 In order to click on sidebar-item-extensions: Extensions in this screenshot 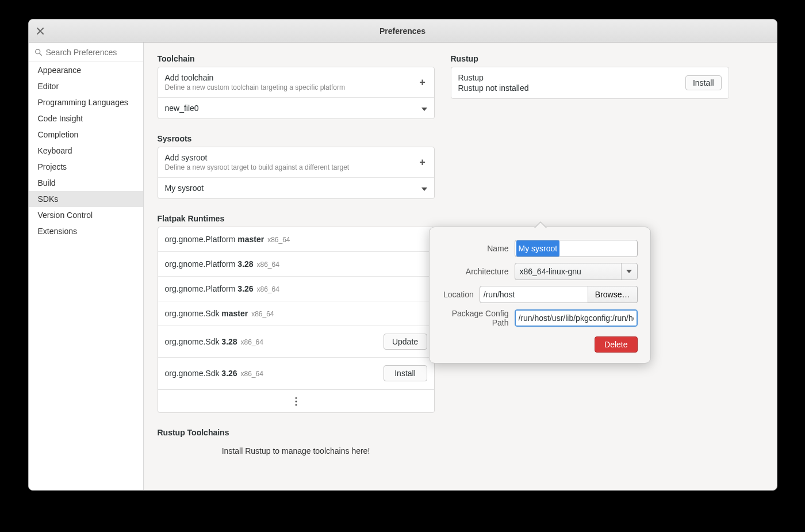, I will do `click(86, 231)`.